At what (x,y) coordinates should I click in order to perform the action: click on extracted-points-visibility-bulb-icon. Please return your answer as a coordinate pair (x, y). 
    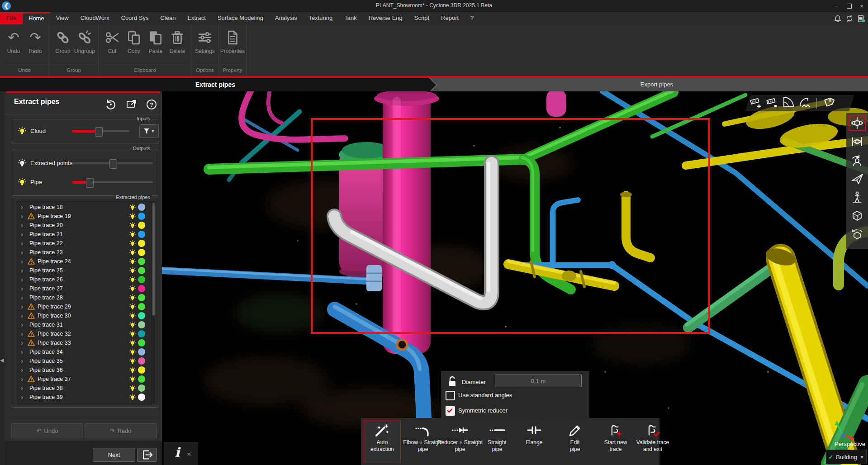
    Looking at the image, I should click on (22, 163).